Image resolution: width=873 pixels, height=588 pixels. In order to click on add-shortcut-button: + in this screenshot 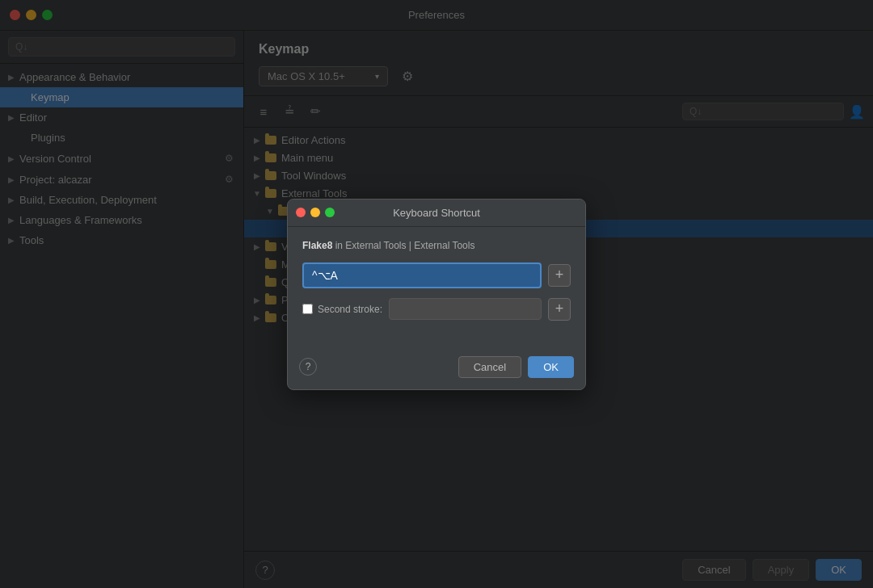, I will do `click(559, 275)`.